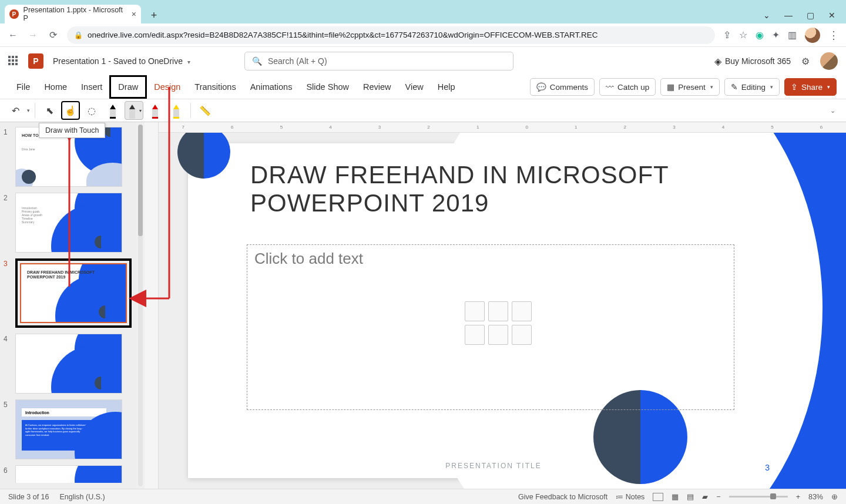 The height and width of the screenshot is (504, 846). I want to click on new-tab-button: +, so click(154, 15).